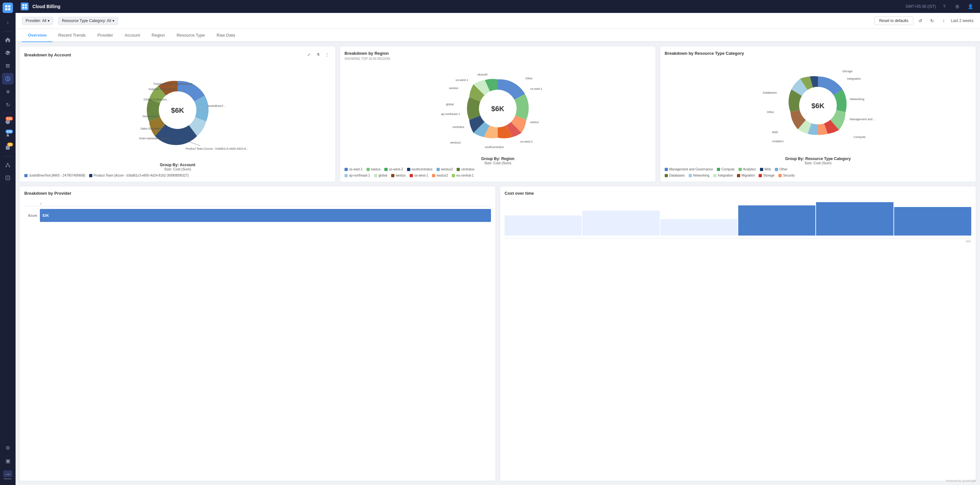 This screenshot has width=980, height=485. Describe the element at coordinates (164, 89) in the screenshot. I see `svg-text: Support Team [Azure -...` at that location.